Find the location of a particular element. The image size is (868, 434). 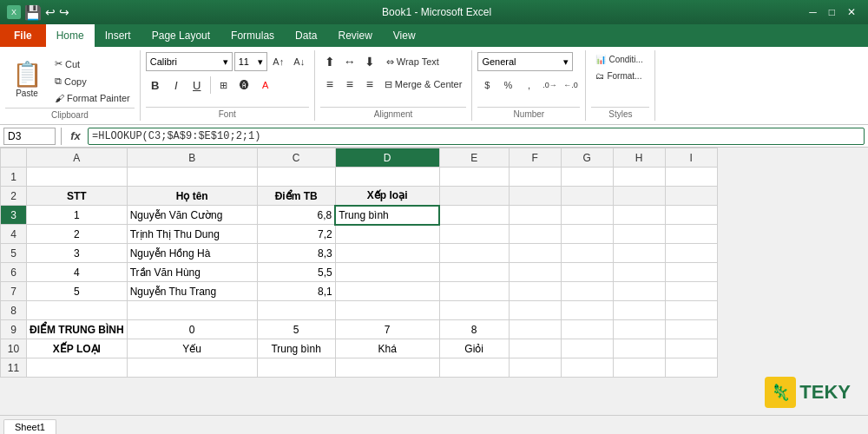

close-icon: ✕ is located at coordinates (852, 12).